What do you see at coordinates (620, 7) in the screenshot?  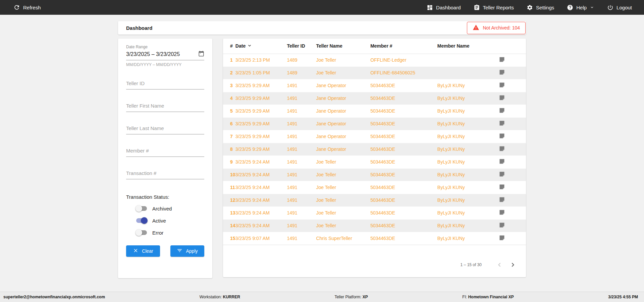 I see `nav-logout: Logout` at bounding box center [620, 7].